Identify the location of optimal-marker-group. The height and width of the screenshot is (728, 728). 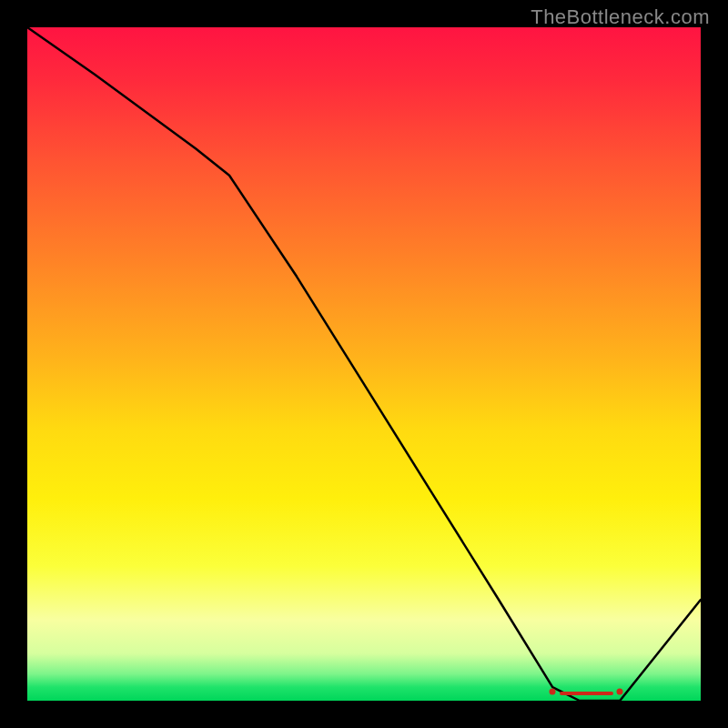
(364, 688).